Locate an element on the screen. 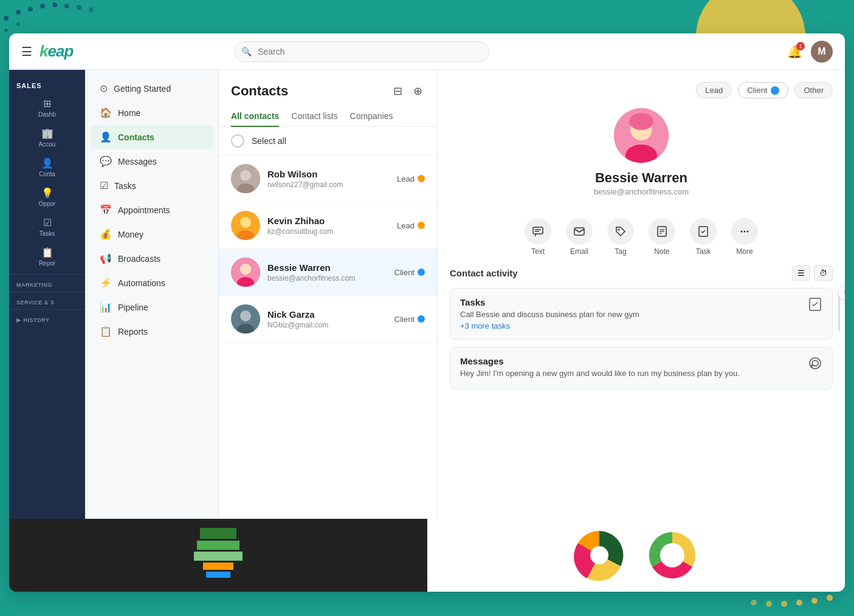 This screenshot has width=854, height=616. contacts-header: Contacts ⊟ ⊕ is located at coordinates (328, 88).